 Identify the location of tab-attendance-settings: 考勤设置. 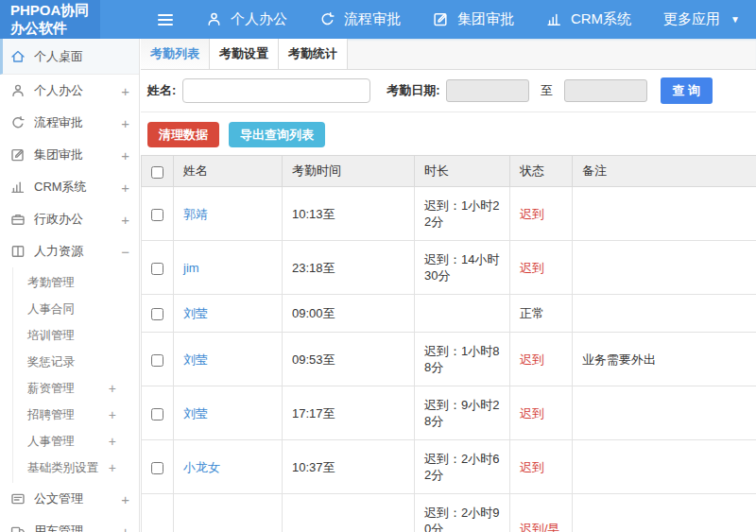
(244, 54).